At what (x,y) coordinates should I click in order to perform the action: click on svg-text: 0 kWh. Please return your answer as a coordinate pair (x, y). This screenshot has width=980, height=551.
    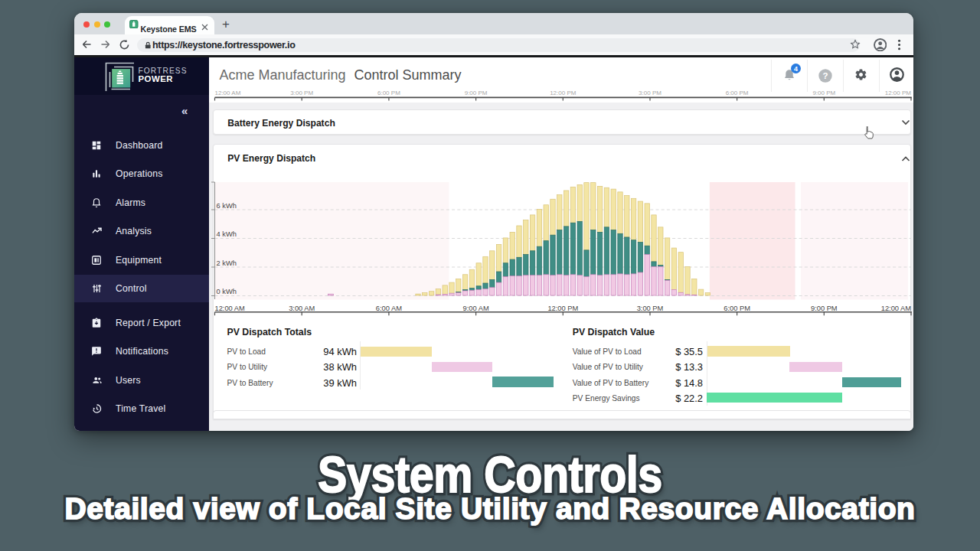
    Looking at the image, I should click on (227, 292).